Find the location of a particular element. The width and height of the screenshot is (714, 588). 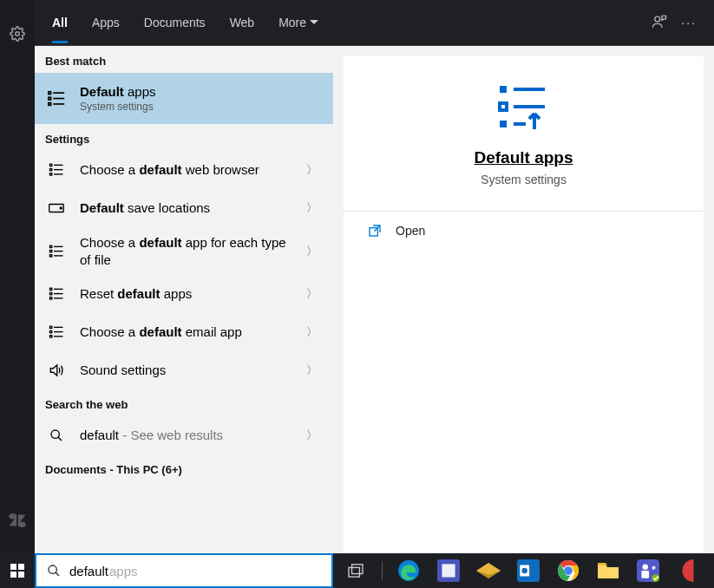

drive-icon is located at coordinates (56, 208).